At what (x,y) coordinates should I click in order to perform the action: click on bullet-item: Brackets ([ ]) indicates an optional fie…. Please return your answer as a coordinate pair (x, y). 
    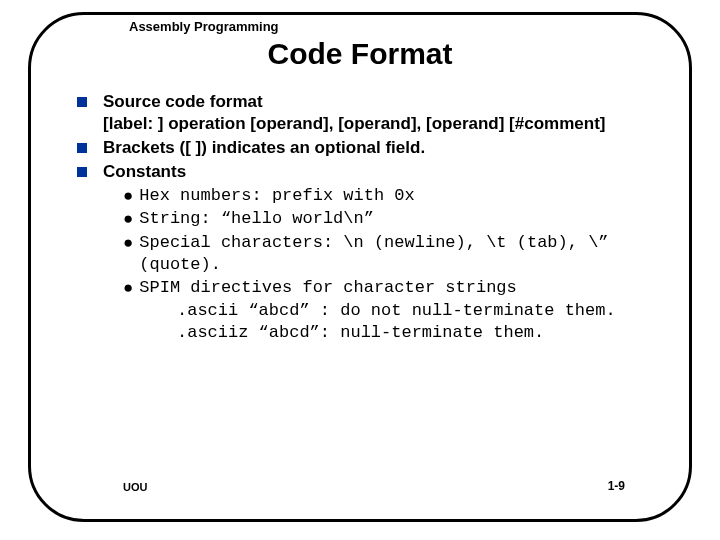
    Looking at the image, I should click on (363, 148).